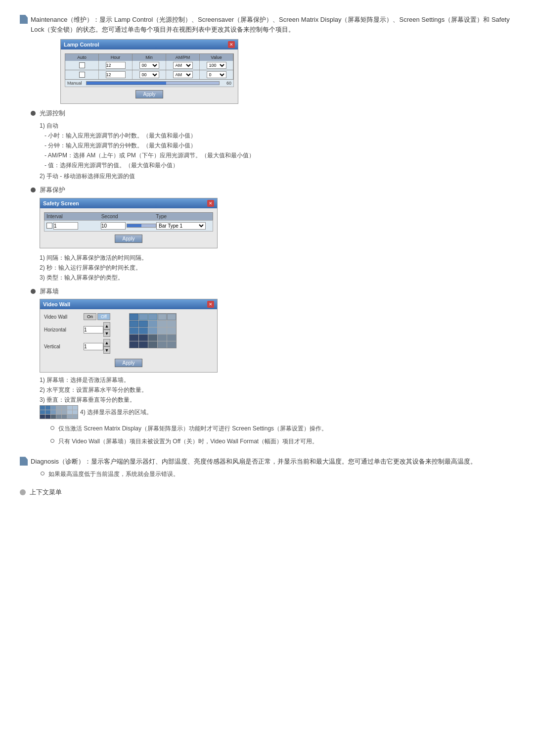 This screenshot has width=534, height=756. Describe the element at coordinates (149, 45) in the screenshot. I see `lamp-control-titlebar: Lamp Control ✕` at that location.